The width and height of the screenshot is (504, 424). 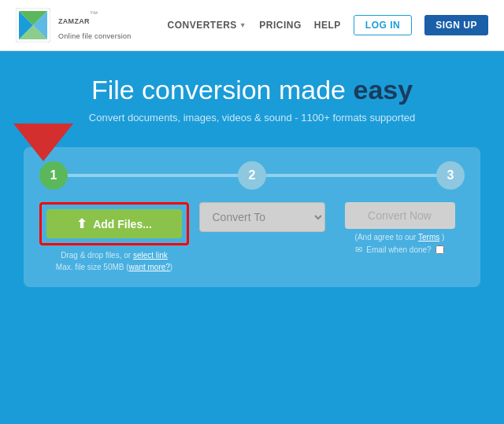 I want to click on hero-title-part2: conversion made, so click(x=247, y=90).